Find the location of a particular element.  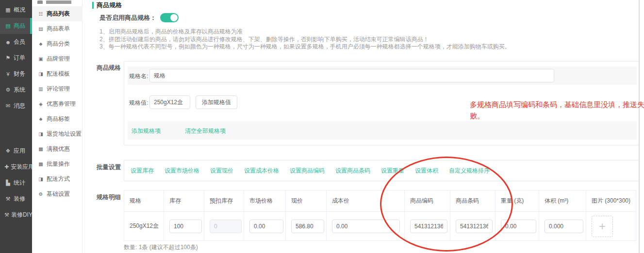

submenu-label: 基础设置 is located at coordinates (58, 194).